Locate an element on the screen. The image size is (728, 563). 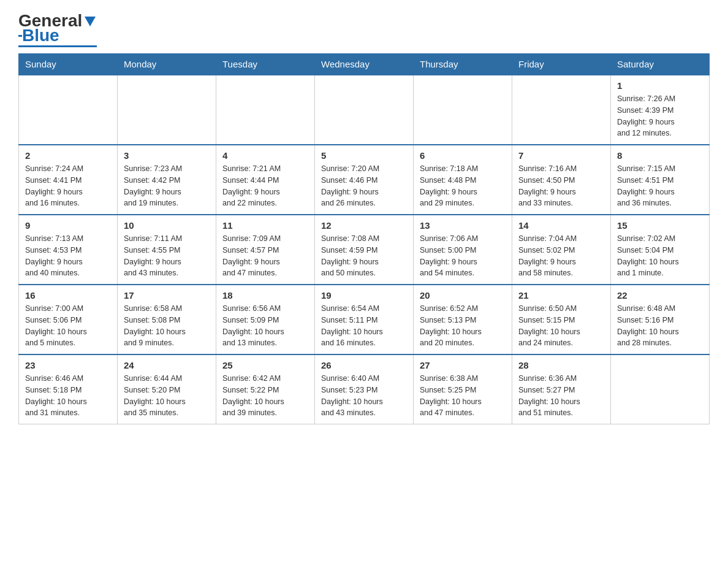
week-row-5: 23Sunrise: 6:46 AM Sunset: 5:18 PM Dayli… is located at coordinates (364, 389).